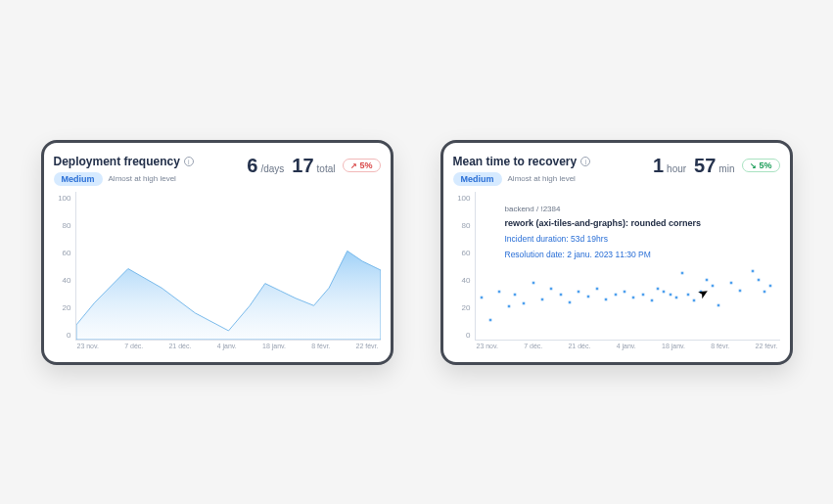 This screenshot has width=833, height=504. What do you see at coordinates (228, 273) in the screenshot?
I see `plot-wrap: 23 nov. 7 déc. 21 déc. 4 janv. 18 janv. …` at bounding box center [228, 273].